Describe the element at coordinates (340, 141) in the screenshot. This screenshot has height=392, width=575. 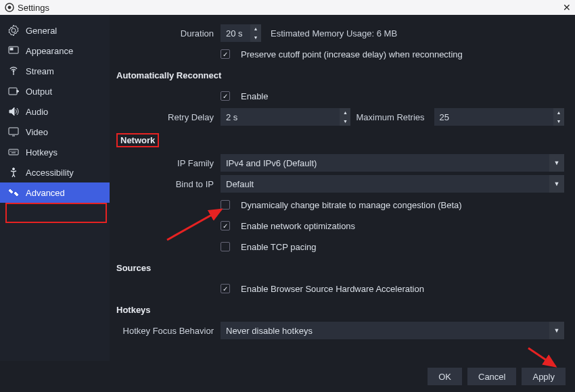
I see `section-network: Network` at that location.